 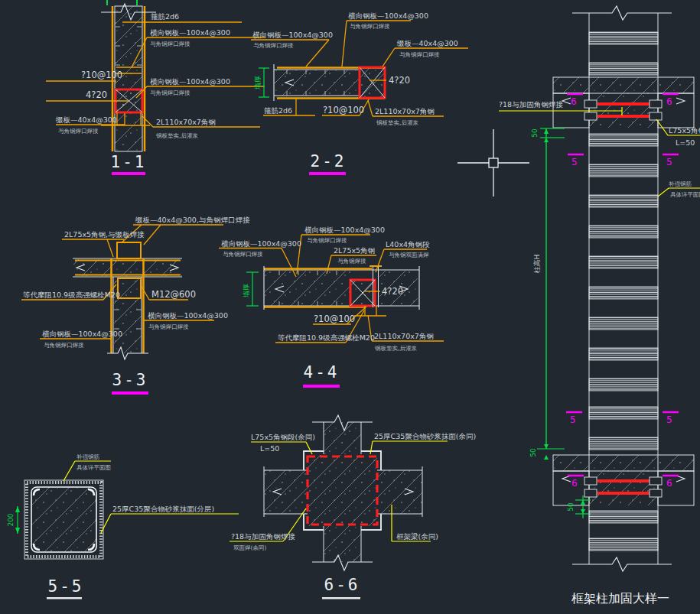 I want to click on dim-50-bottom: 50, so click(x=578, y=507).